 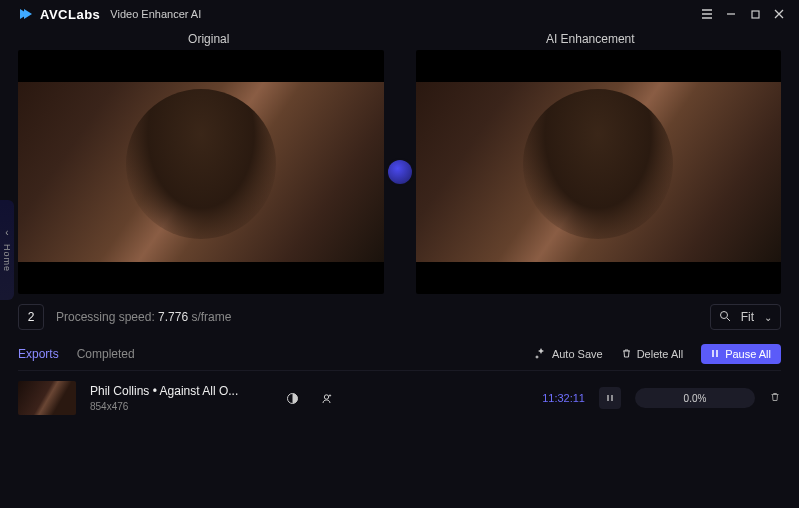 I want to click on delete-all-label: Delete All, so click(x=660, y=354).